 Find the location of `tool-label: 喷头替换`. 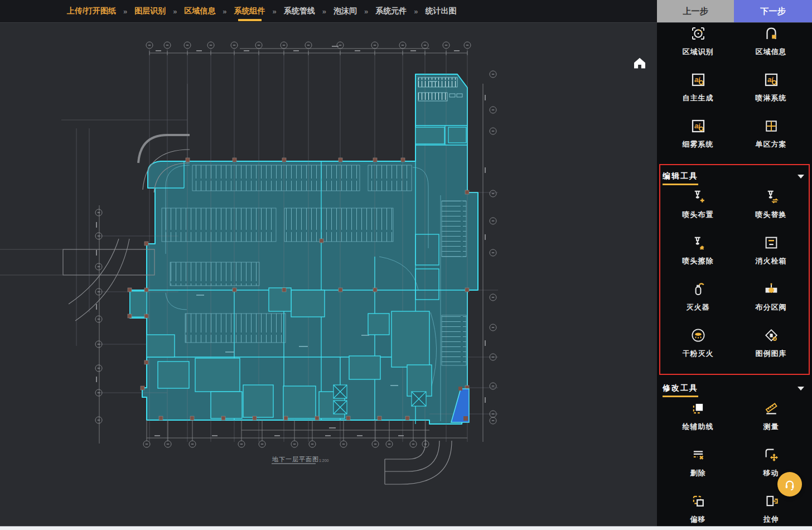

tool-label: 喷头替换 is located at coordinates (771, 215).